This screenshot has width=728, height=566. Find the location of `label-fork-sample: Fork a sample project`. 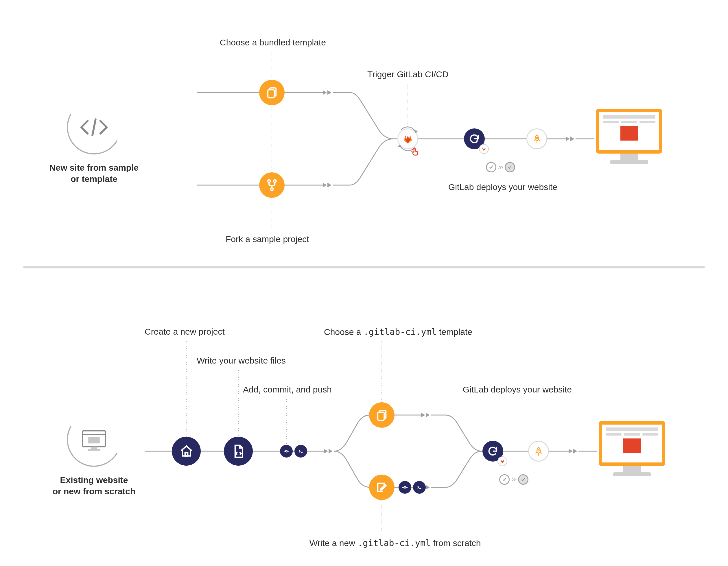

label-fork-sample: Fork a sample project is located at coordinates (267, 239).